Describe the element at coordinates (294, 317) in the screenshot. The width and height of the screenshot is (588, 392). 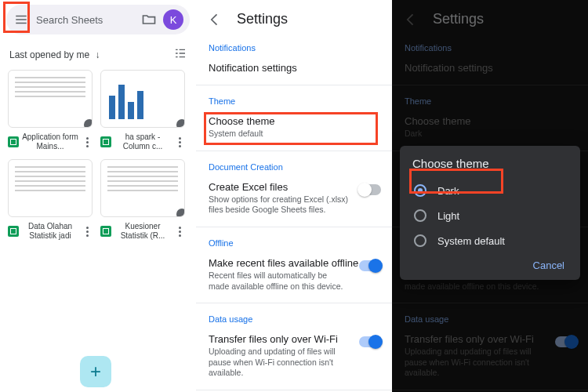
I see `section-label: Data usage` at that location.